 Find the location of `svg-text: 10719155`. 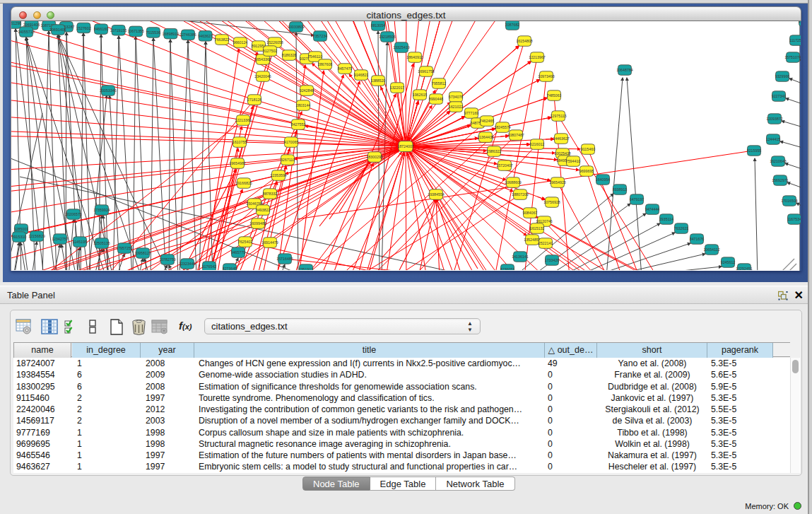

svg-text: 10719155 is located at coordinates (119, 30).